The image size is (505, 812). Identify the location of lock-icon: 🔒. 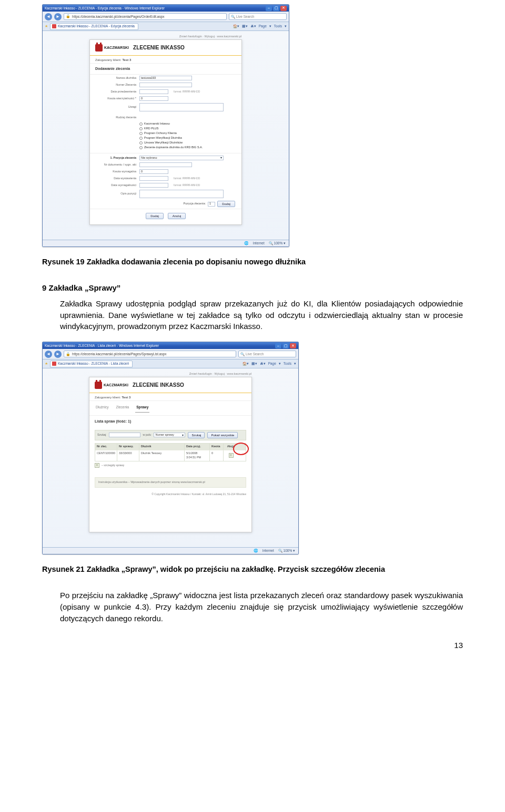
(68, 354).